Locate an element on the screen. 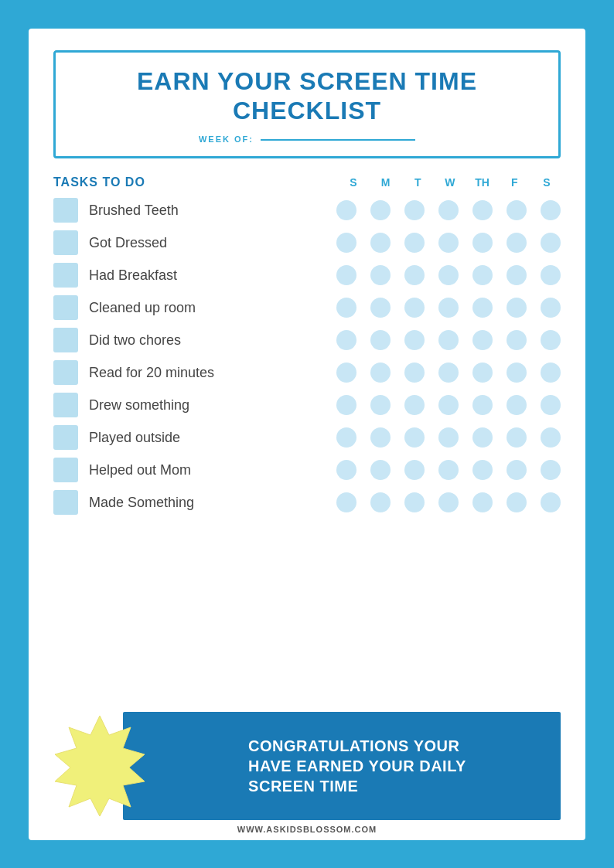 The width and height of the screenshot is (614, 868). task-label: Read for 20 minutes is located at coordinates (213, 373).